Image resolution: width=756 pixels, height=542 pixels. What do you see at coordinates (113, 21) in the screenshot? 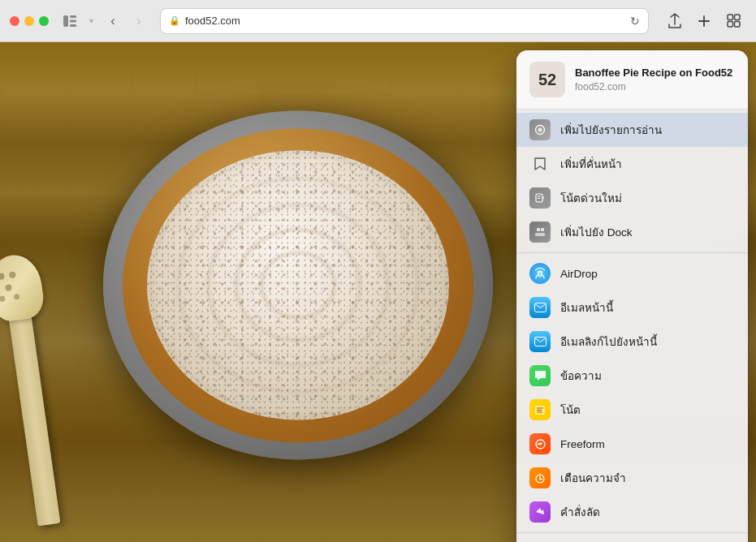
I see `back-button: ‹` at bounding box center [113, 21].